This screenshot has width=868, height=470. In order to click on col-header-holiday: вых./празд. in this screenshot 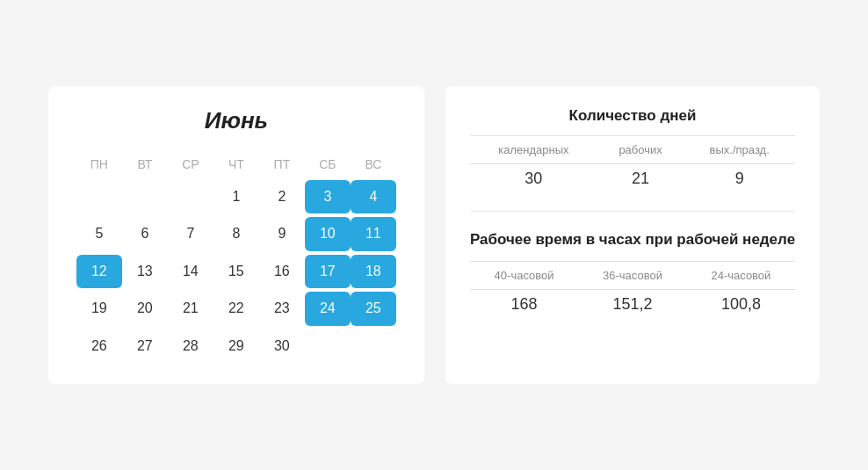, I will do `click(740, 150)`.